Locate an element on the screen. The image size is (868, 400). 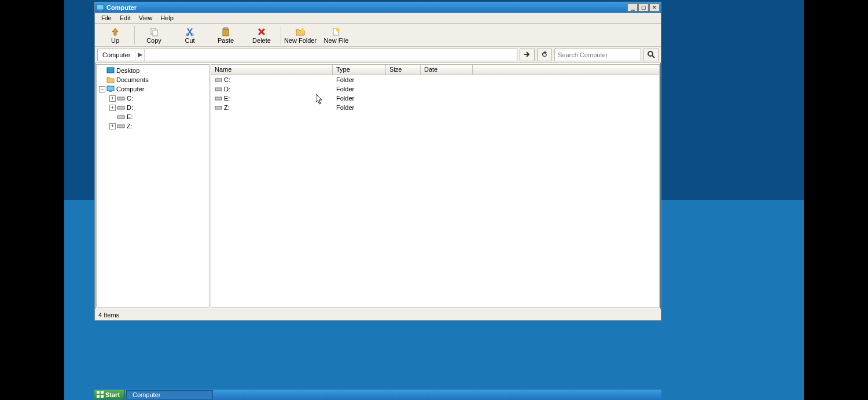
new-file-button: New File is located at coordinates (336, 35).